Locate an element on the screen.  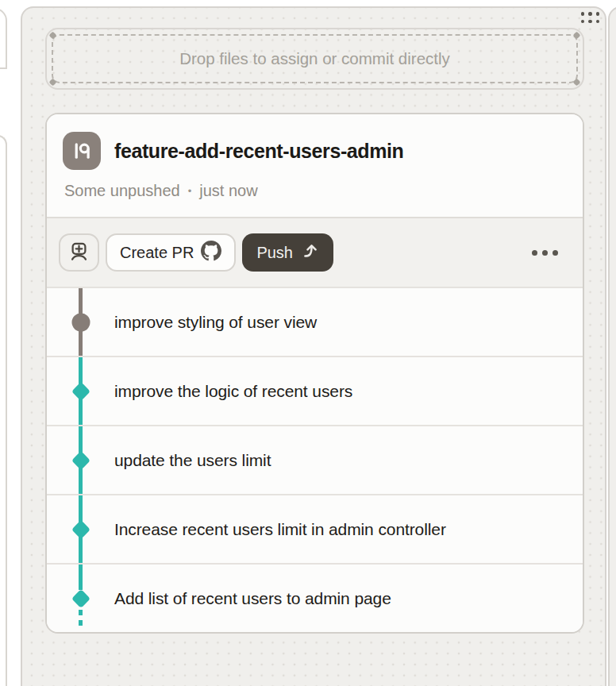
branch-menu-button is located at coordinates (545, 252).